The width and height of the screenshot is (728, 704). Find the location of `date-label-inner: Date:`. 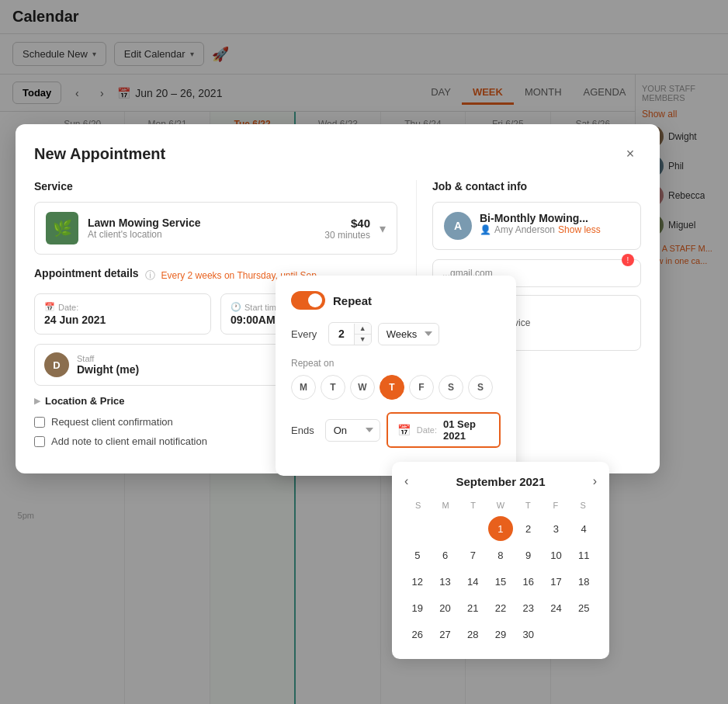

date-label-inner: Date: is located at coordinates (427, 430).